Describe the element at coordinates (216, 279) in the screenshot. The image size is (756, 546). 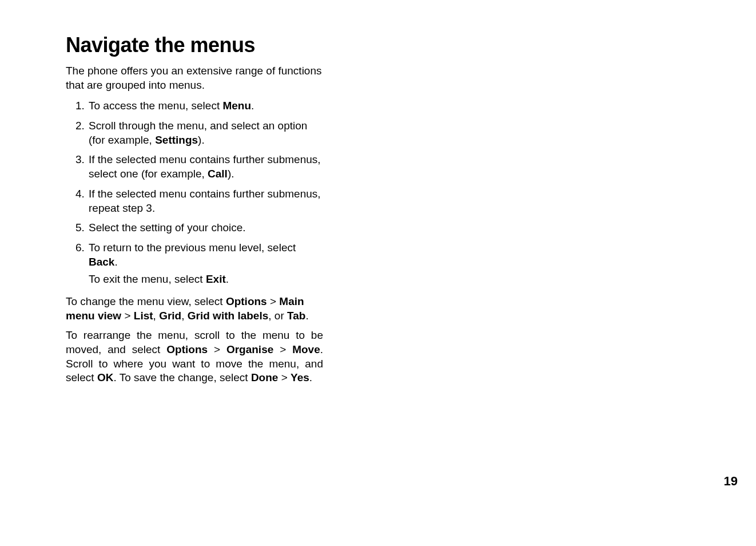
I see `exit-label: Exit` at that location.